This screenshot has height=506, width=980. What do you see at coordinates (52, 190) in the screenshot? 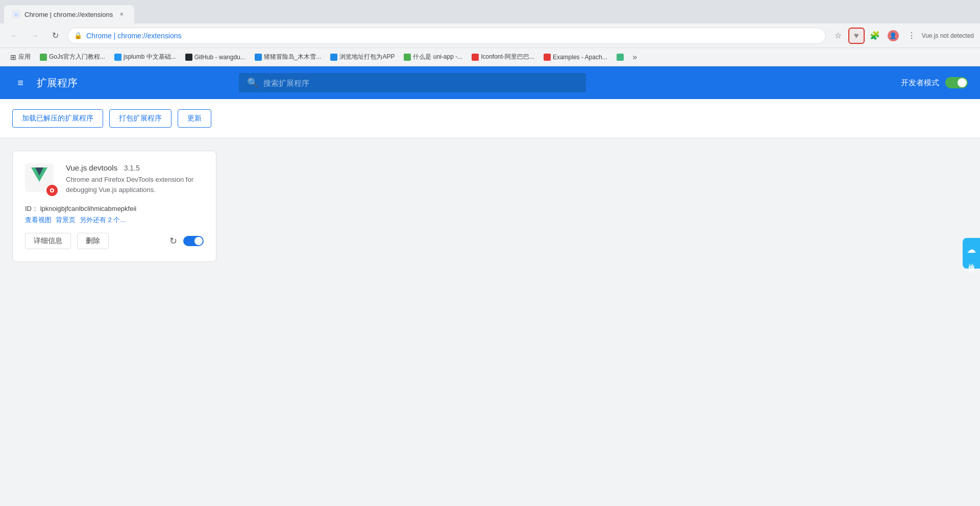
I see `extension-logo-badge` at bounding box center [52, 190].